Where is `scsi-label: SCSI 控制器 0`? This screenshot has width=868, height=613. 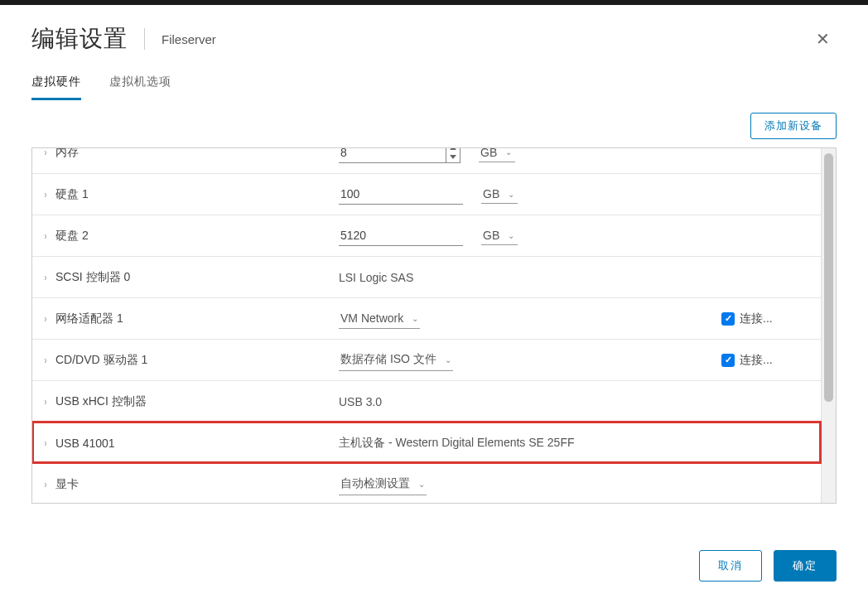 scsi-label: SCSI 控制器 0 is located at coordinates (93, 278).